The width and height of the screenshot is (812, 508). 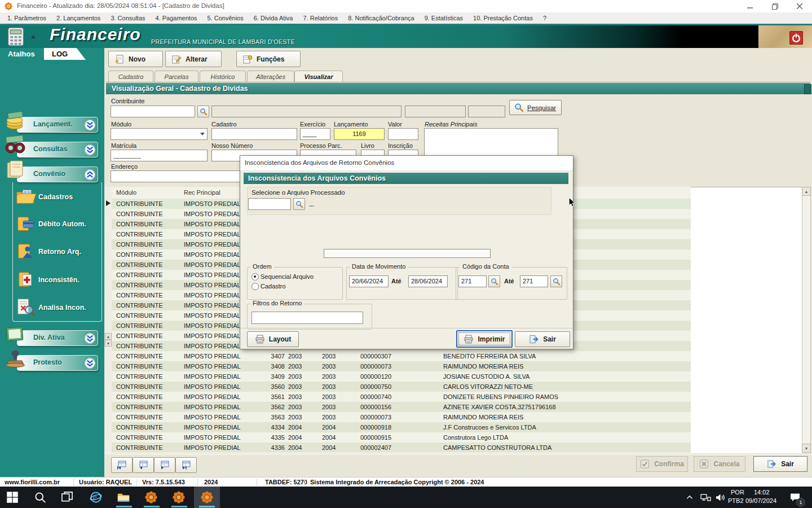 What do you see at coordinates (800, 6) in the screenshot?
I see `close-icon` at bounding box center [800, 6].